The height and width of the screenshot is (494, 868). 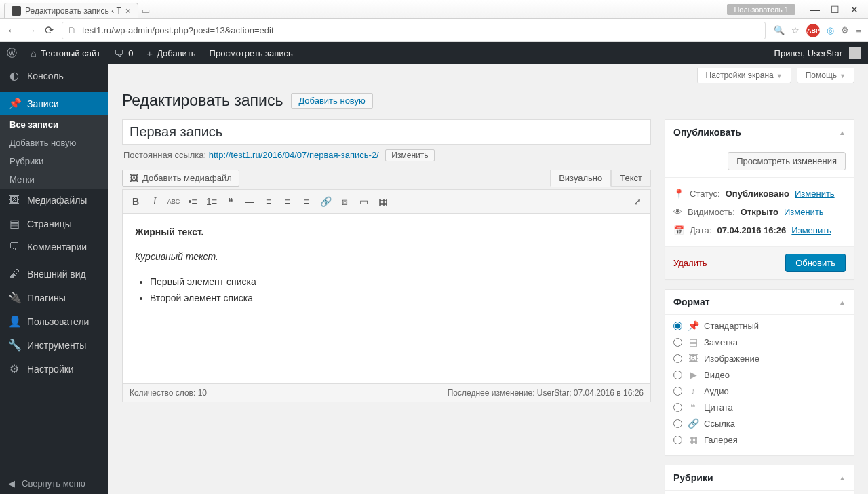 What do you see at coordinates (212, 202) in the screenshot?
I see `number-list-button: 1≡` at bounding box center [212, 202].